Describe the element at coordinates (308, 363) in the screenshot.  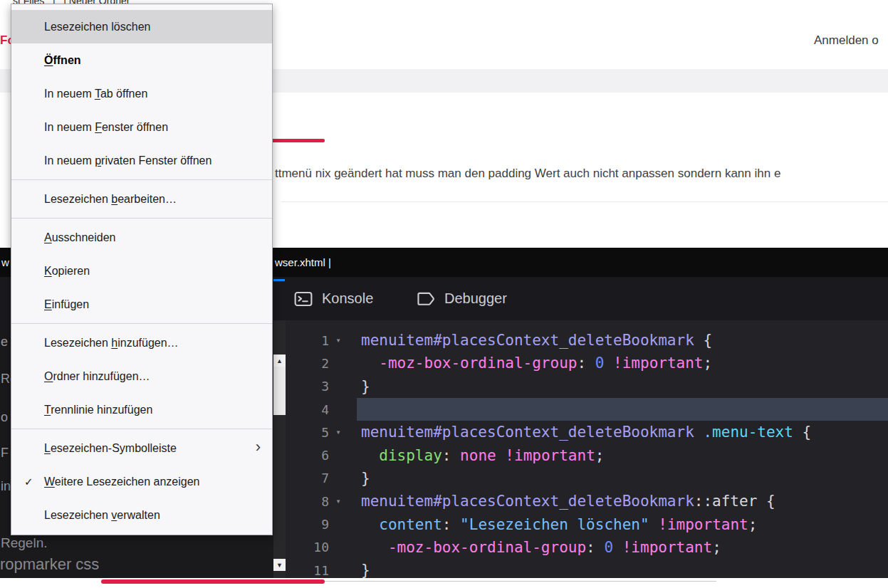
I see `line-number: 2` at that location.